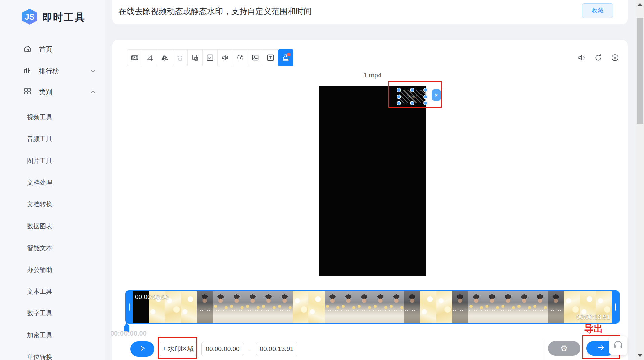 Image resolution: width=644 pixels, height=360 pixels. I want to click on close-circle-icon, so click(615, 58).